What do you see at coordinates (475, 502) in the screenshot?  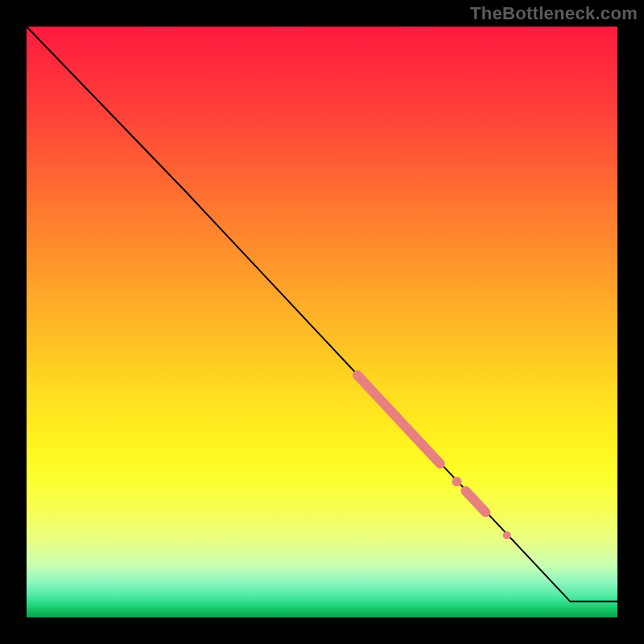 I see `segment-c` at bounding box center [475, 502].